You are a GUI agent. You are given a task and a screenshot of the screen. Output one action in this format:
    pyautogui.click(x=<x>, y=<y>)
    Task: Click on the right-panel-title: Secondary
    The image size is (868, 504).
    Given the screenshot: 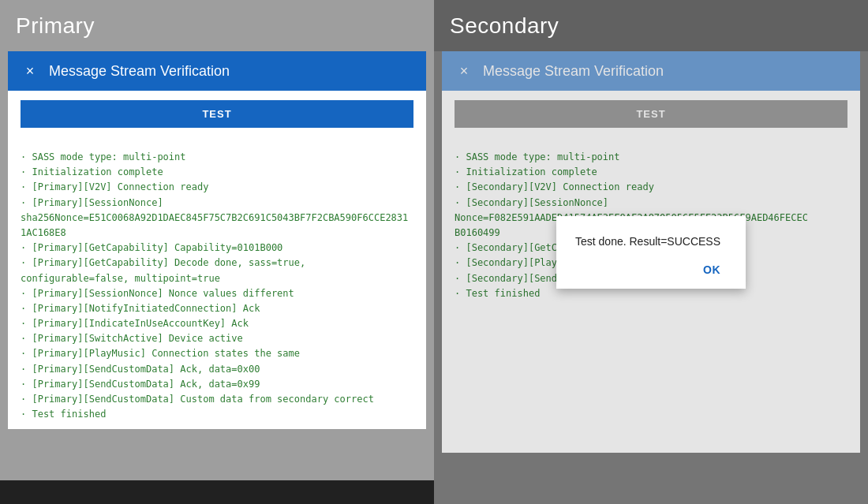 What is the action you would take?
    pyautogui.click(x=504, y=26)
    